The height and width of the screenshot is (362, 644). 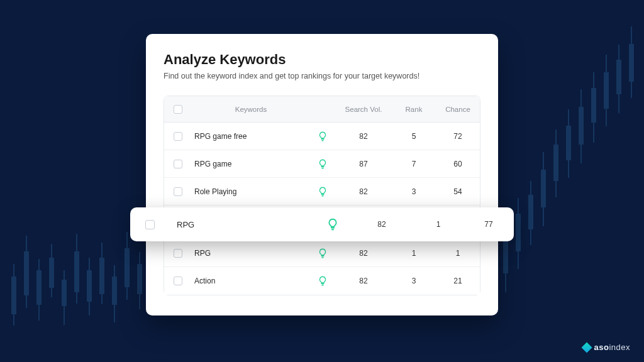 I want to click on keyword-cell: RPG game free, so click(x=251, y=136).